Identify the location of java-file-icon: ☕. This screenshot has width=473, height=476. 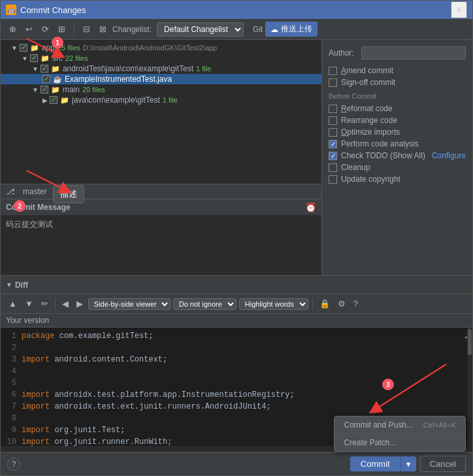
(57, 80).